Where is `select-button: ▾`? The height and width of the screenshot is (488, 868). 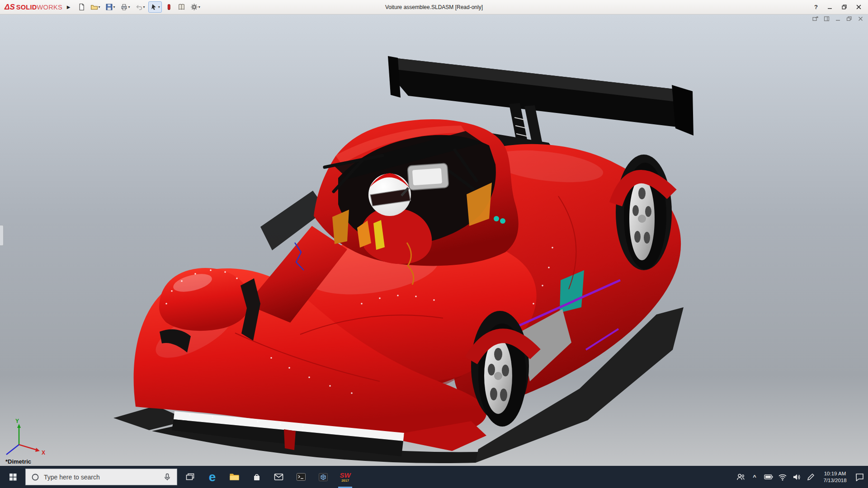 select-button: ▾ is located at coordinates (155, 7).